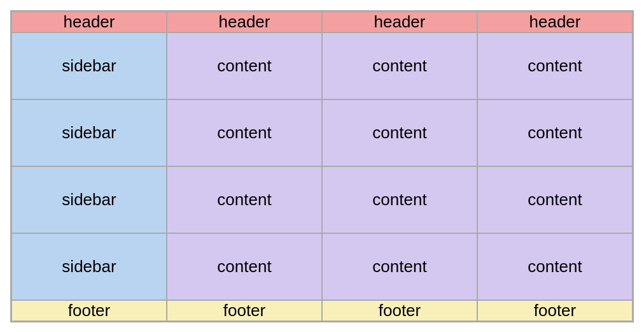  I want to click on content-label-4-1: content, so click(244, 266).